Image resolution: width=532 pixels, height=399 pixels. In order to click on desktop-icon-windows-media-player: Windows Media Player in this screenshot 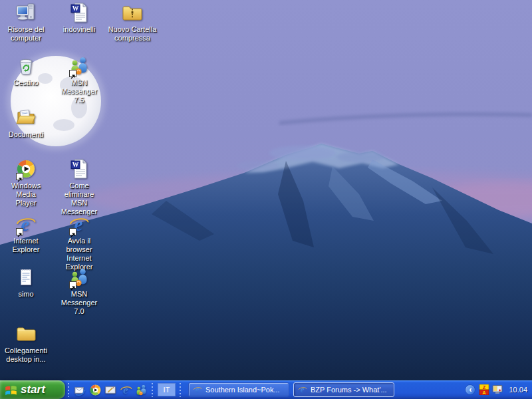, I will do `click(26, 183)`.